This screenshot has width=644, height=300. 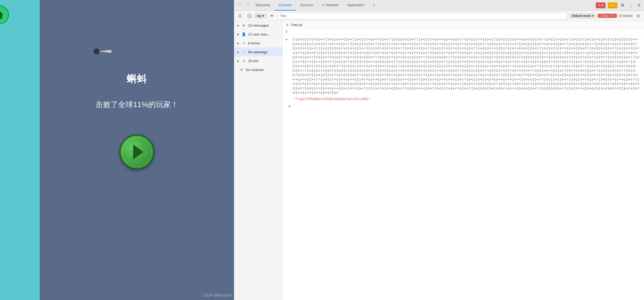 What do you see at coordinates (463, 32) in the screenshot?
I see `function-label: ƒ` at bounding box center [463, 32].